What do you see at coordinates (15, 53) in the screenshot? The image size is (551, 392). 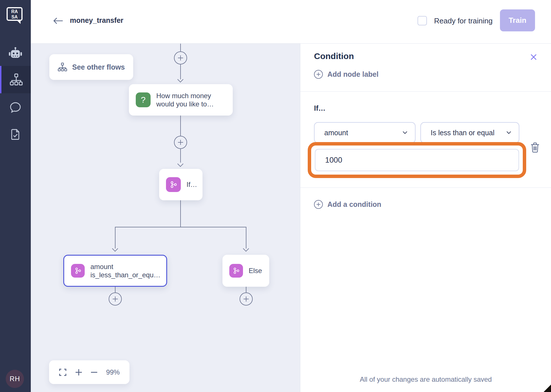 I see `sidebar-item-assistant` at bounding box center [15, 53].